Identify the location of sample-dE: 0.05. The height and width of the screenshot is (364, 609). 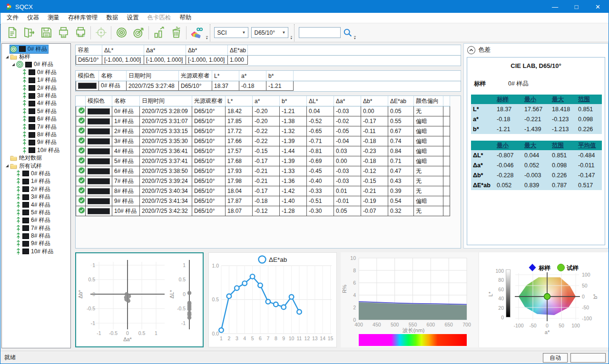
(401, 111).